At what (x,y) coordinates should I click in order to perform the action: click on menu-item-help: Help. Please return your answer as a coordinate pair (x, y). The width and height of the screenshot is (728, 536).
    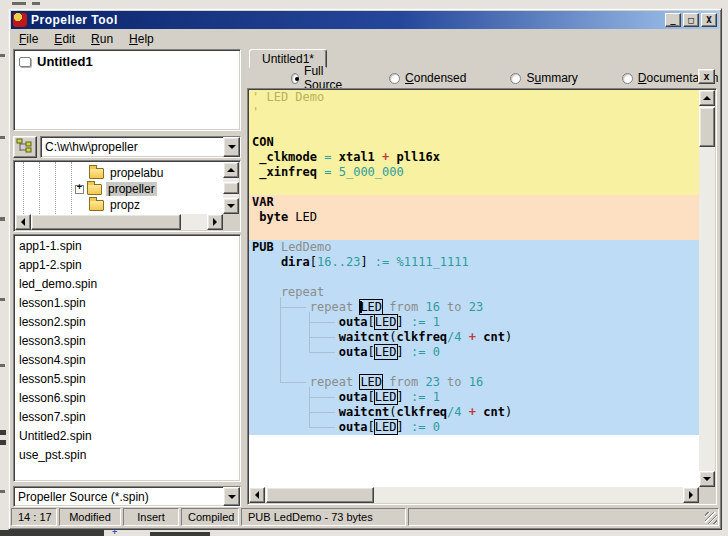
    Looking at the image, I should click on (142, 39).